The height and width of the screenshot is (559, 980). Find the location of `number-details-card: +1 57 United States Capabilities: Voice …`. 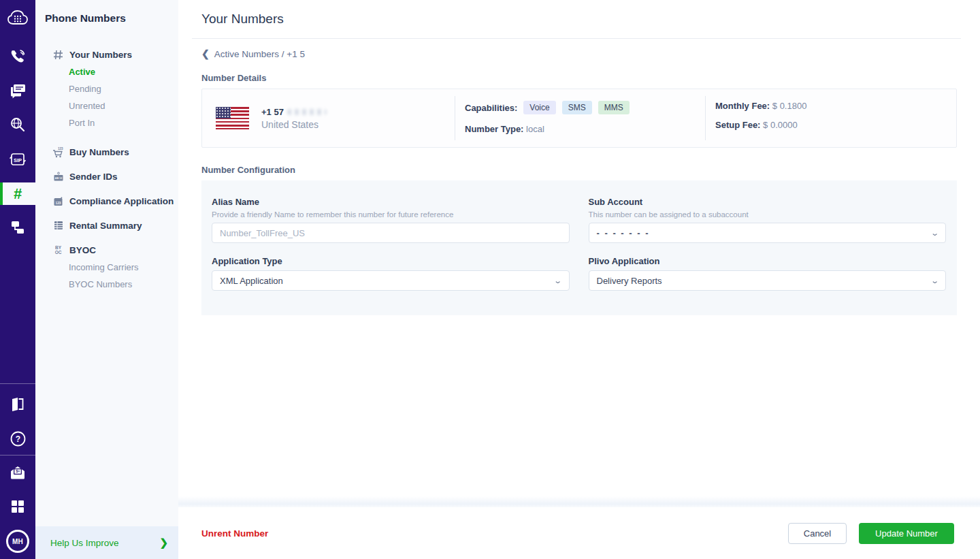

number-details-card: +1 57 United States Capabilities: Voice … is located at coordinates (579, 118).